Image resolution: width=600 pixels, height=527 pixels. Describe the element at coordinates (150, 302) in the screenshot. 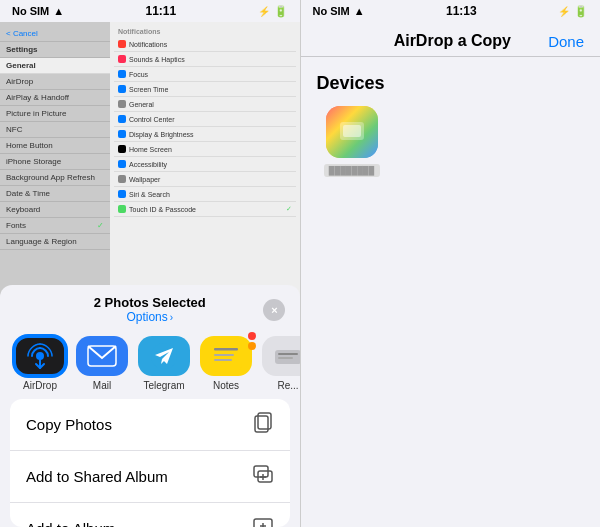

I see `share-title: 2 Photos Selected` at that location.